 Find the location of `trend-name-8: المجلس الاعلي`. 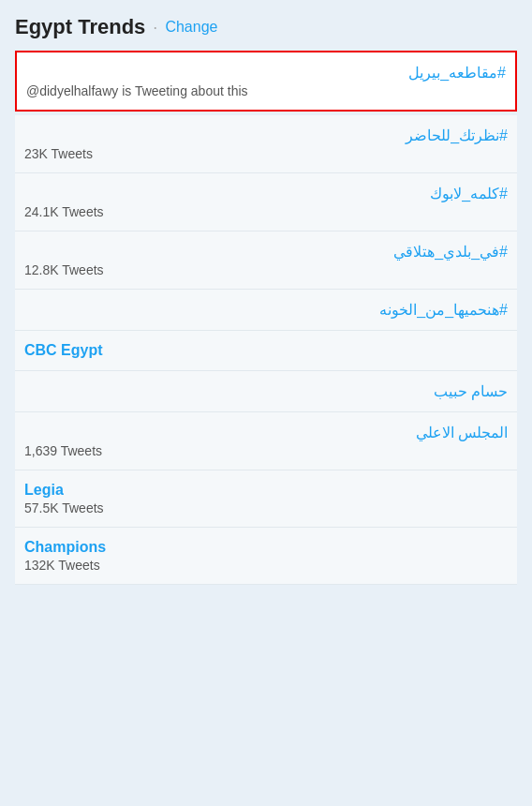

trend-name-8: المجلس الاعلي is located at coordinates (266, 433).